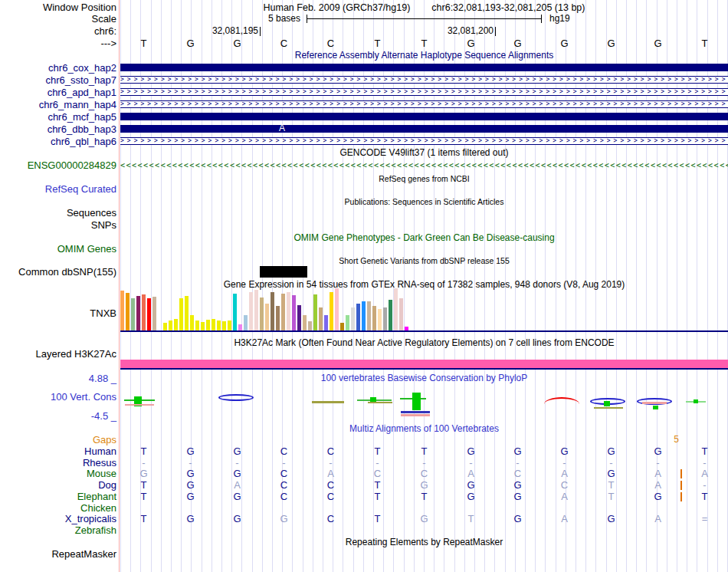  What do you see at coordinates (58, 141) in the screenshot?
I see `haplotype-label-chr6_qbl_hap6: chr6_qbl_hap6` at bounding box center [58, 141].